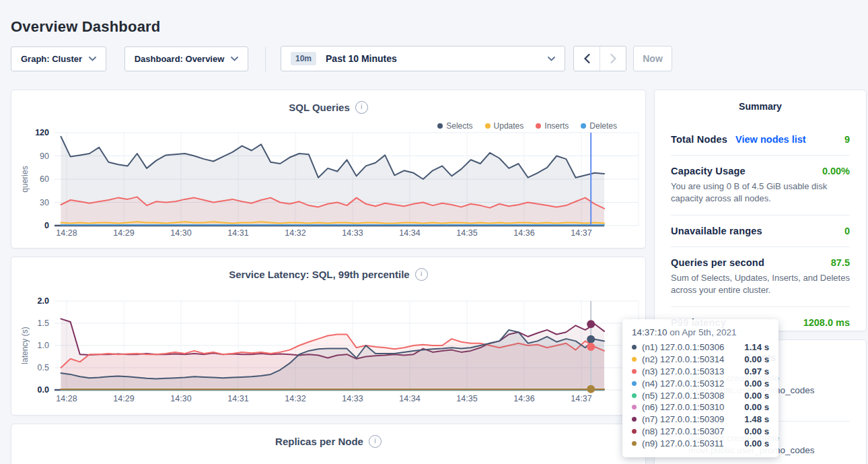 This screenshot has height=464, width=868. What do you see at coordinates (552, 59) in the screenshot?
I see `chevron-down-icon` at bounding box center [552, 59].